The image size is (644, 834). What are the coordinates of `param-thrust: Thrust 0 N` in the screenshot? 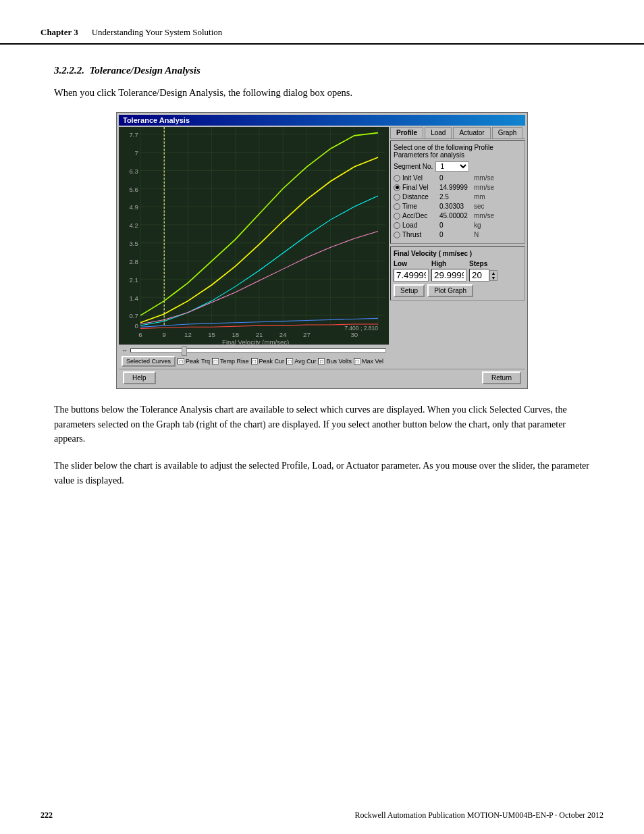 It's located at (458, 235).